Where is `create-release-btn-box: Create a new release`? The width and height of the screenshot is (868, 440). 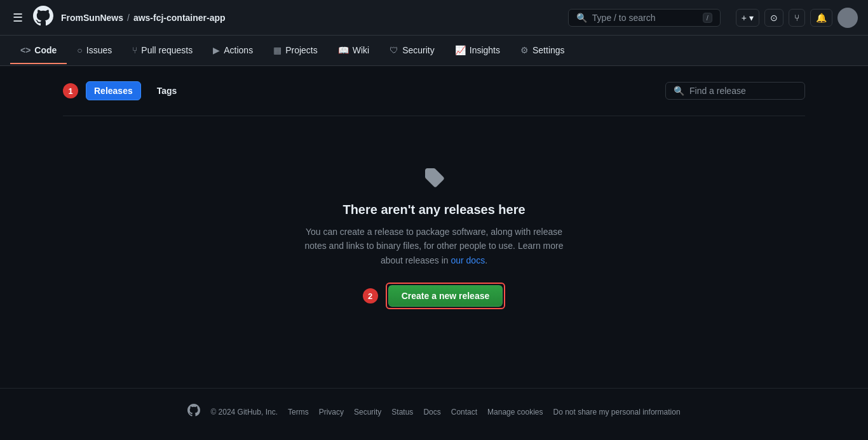
create-release-btn-box: Create a new release is located at coordinates (446, 296).